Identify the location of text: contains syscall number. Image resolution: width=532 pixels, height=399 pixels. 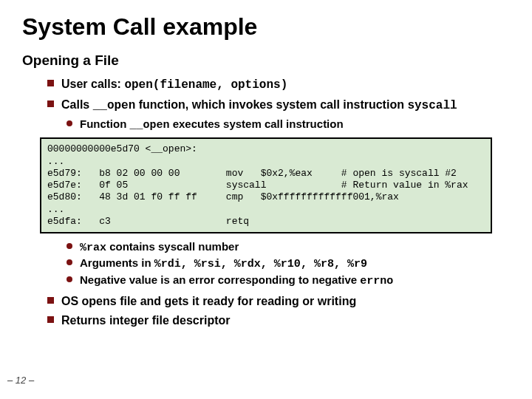
(173, 247).